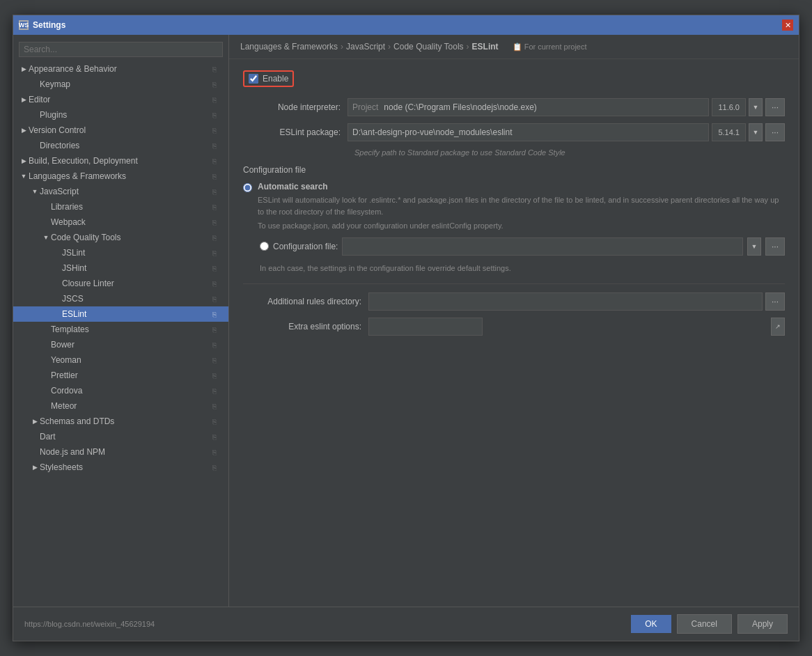 The width and height of the screenshot is (812, 656). I want to click on footer-url: https://blog.csdn.net/weixin_45629194, so click(325, 624).